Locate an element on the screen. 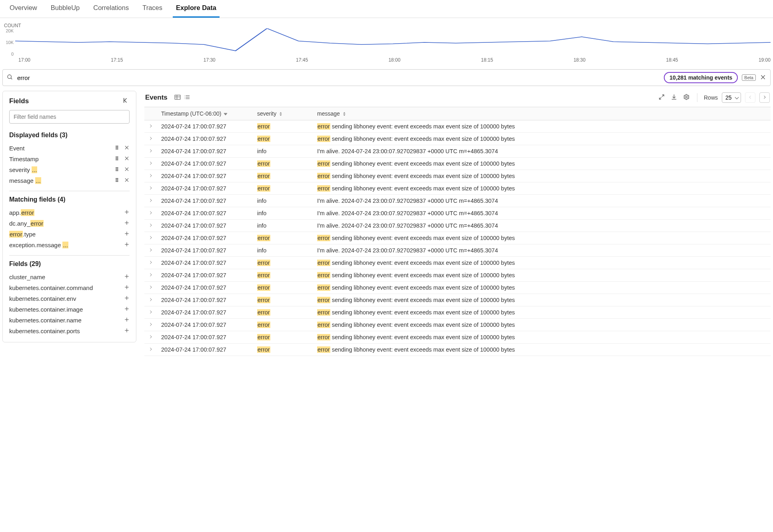  column-message: message is located at coordinates (542, 114).